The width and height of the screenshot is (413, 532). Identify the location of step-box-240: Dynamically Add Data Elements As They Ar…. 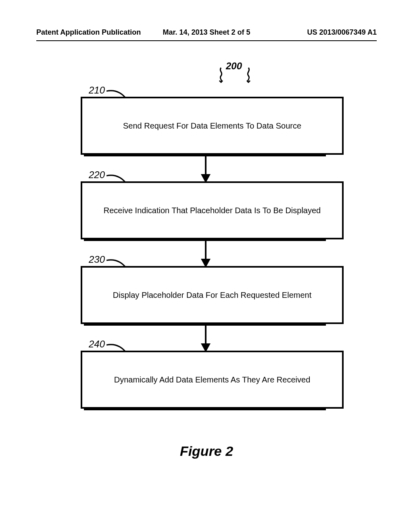
(212, 380).